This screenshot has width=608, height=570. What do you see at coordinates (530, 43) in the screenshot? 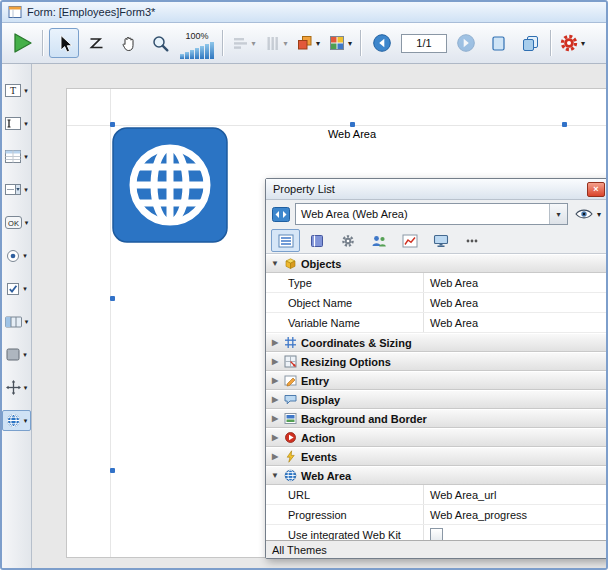
I see `page-list-button` at bounding box center [530, 43].